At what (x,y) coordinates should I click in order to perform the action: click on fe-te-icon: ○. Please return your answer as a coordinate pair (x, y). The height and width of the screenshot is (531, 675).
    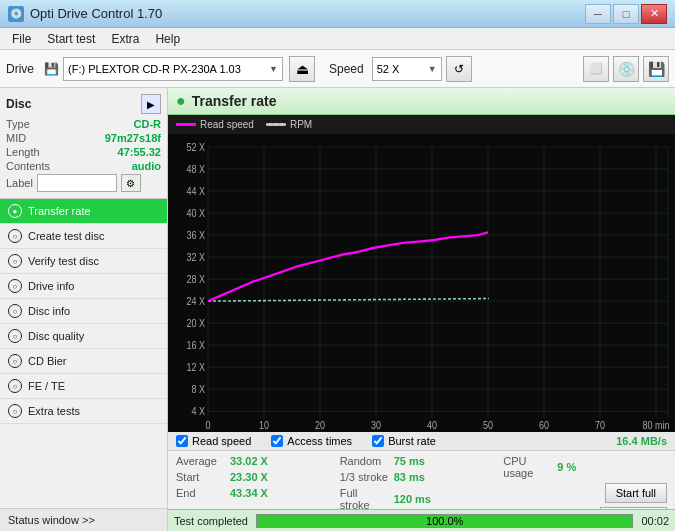
    Looking at the image, I should click on (15, 386).